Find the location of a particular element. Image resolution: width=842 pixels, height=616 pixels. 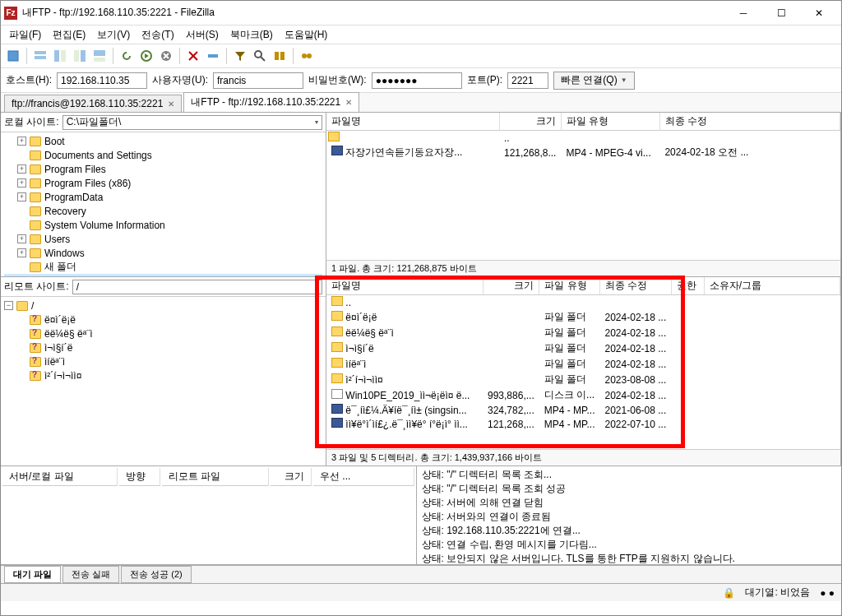

file-row: ëë¼ë§ ëª¨ì파일 폴더2024-02-18 ... is located at coordinates (584, 332).